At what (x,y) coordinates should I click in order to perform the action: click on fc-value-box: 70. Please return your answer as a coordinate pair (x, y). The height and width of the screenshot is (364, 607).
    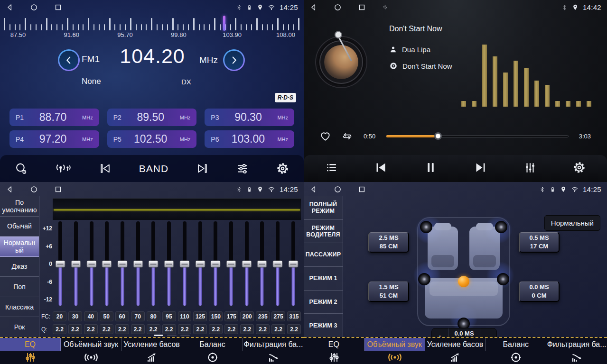
    Looking at the image, I should click on (138, 317).